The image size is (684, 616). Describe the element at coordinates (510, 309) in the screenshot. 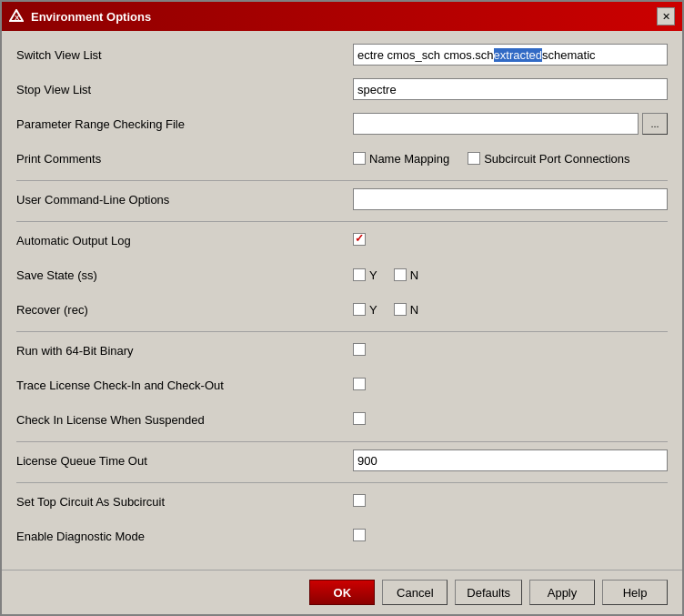

I see `recover-control: Y N` at that location.